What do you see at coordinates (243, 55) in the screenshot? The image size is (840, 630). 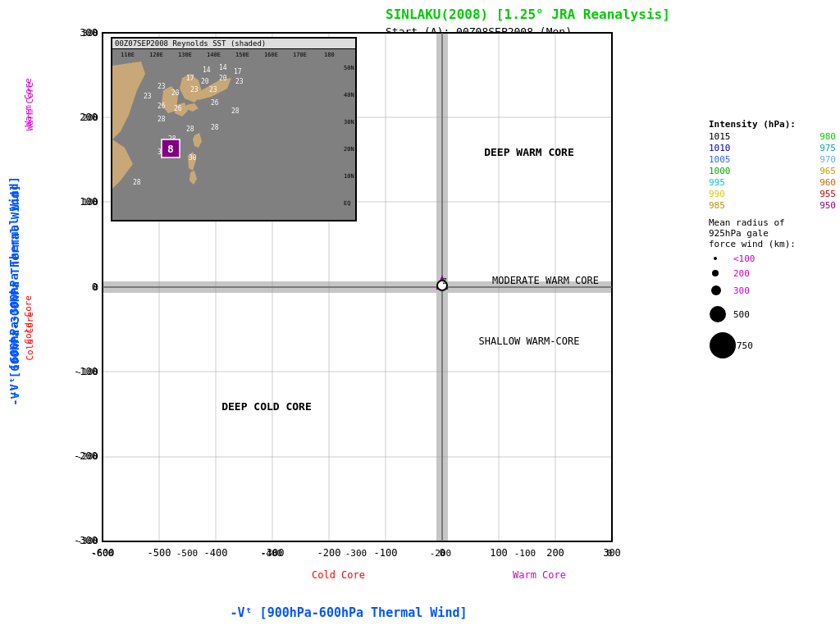 I see `svg-text: 150E` at bounding box center [243, 55].